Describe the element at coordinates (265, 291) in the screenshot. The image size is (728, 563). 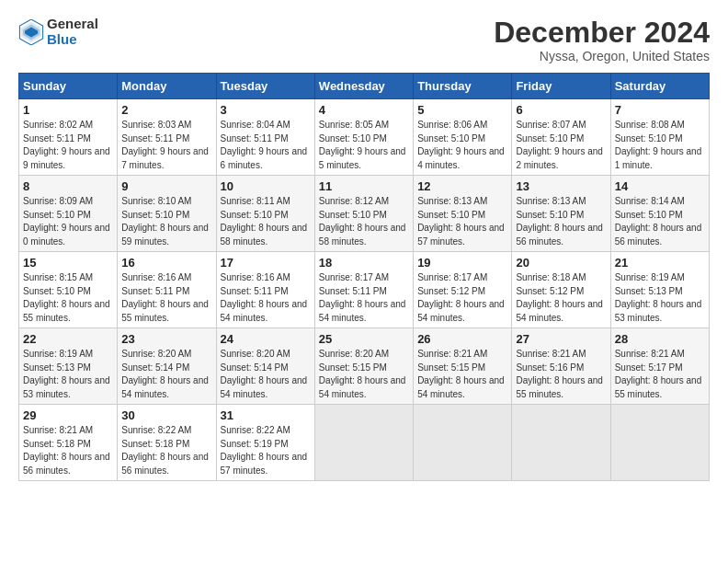
I see `table-row: 17 Sunrise: 8:16 AMSunset: 5:11 PMDaylig…` at that location.